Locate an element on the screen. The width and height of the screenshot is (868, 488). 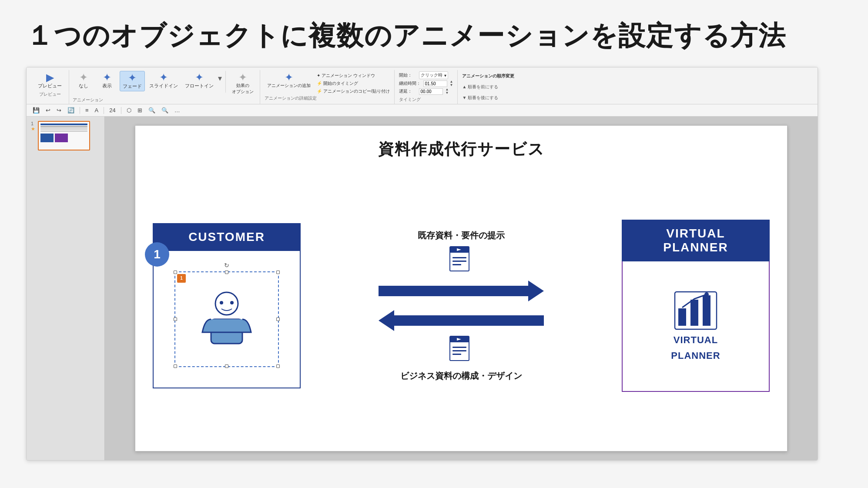
thumb-boxes is located at coordinates (64, 138).